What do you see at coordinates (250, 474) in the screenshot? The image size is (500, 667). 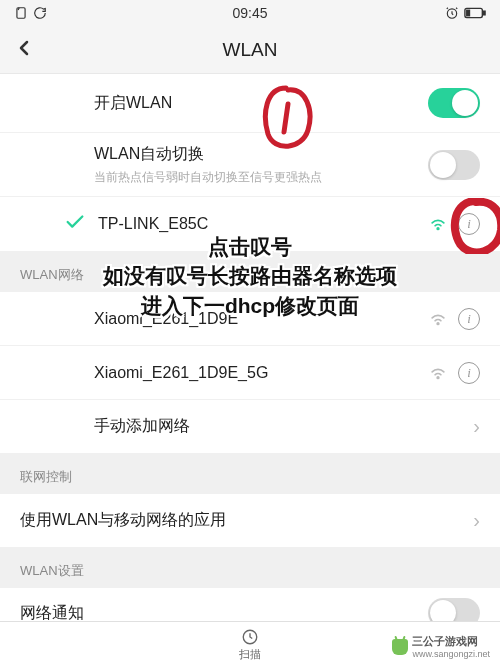 I see `section-joint: 联网控制` at bounding box center [250, 474].